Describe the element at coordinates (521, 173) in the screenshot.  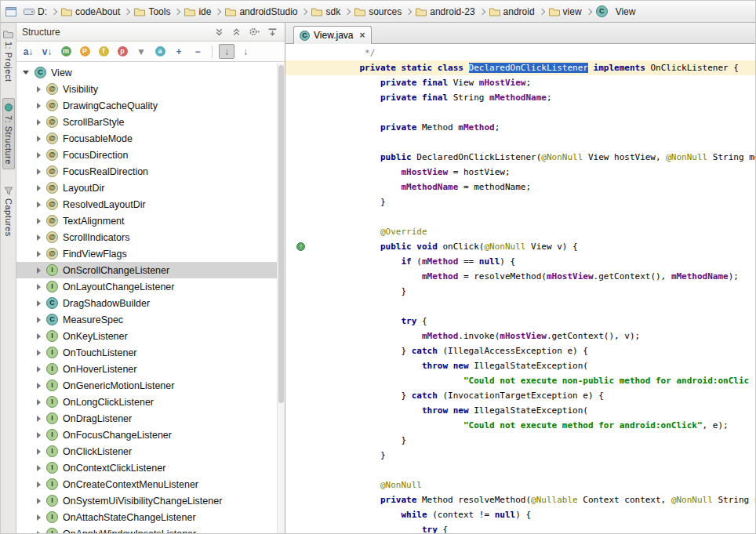
I see `code-line: mHostView = hostView;` at that location.